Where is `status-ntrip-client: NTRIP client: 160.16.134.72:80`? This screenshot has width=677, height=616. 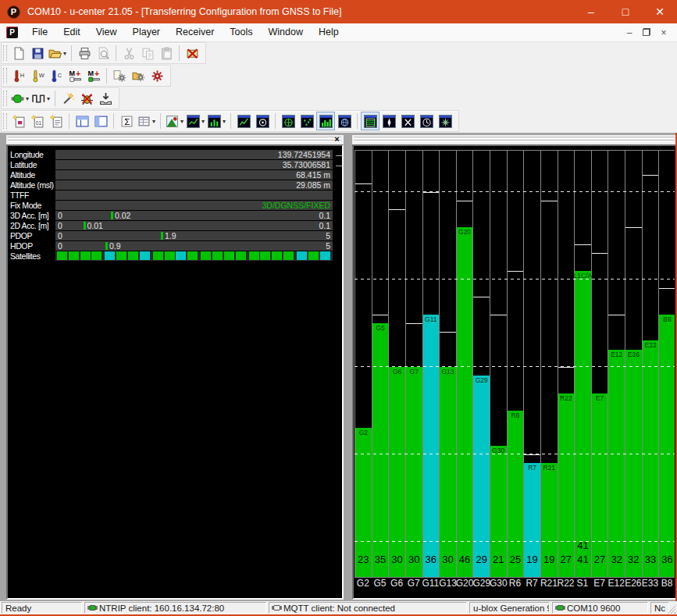
status-ntrip-client: NTRIP client: 160.16.134.72:80 is located at coordinates (175, 607).